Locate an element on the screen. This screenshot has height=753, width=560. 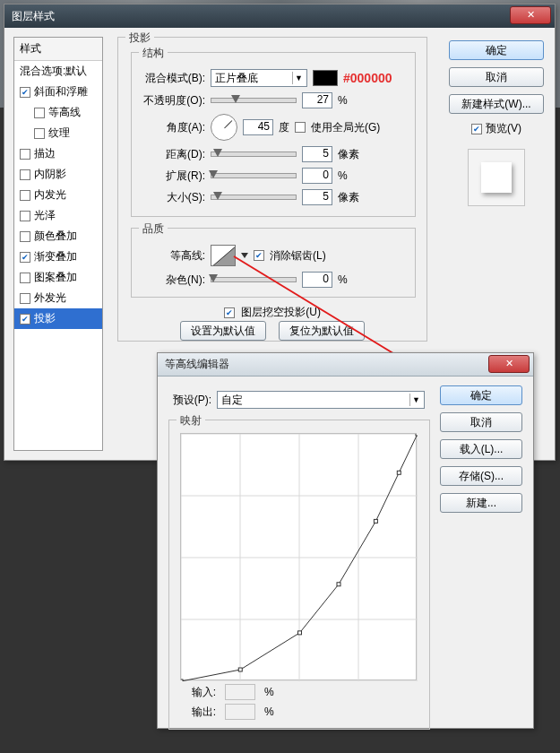
noise-label: 杂色(N): is located at coordinates (173, 280).